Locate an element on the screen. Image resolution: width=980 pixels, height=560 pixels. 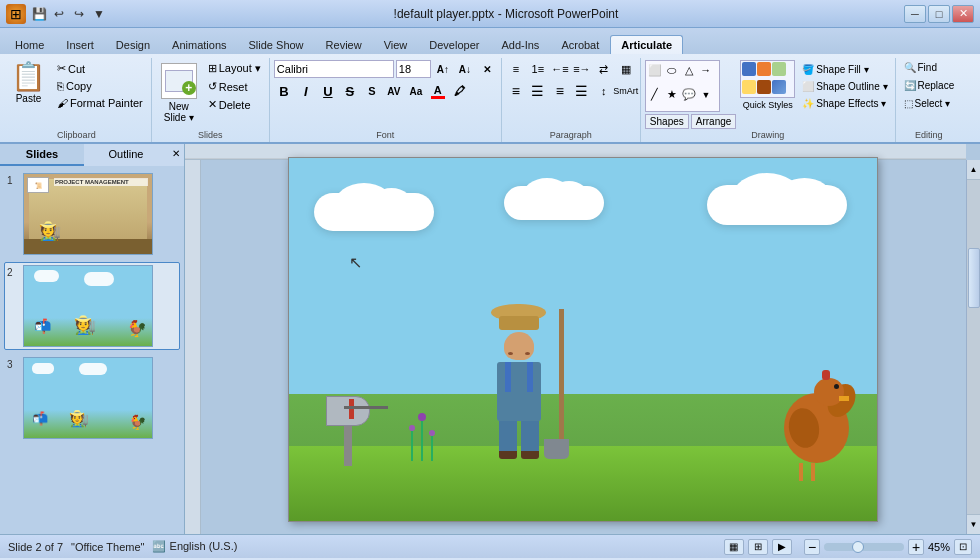
shape-line: ╱ is located at coordinates (655, 95).